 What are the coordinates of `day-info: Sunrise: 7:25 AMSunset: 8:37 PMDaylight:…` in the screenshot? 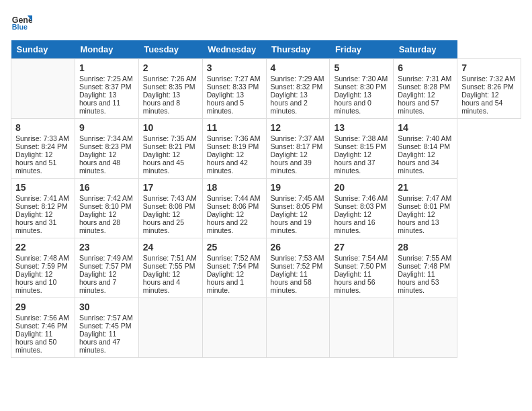 It's located at (106, 95).